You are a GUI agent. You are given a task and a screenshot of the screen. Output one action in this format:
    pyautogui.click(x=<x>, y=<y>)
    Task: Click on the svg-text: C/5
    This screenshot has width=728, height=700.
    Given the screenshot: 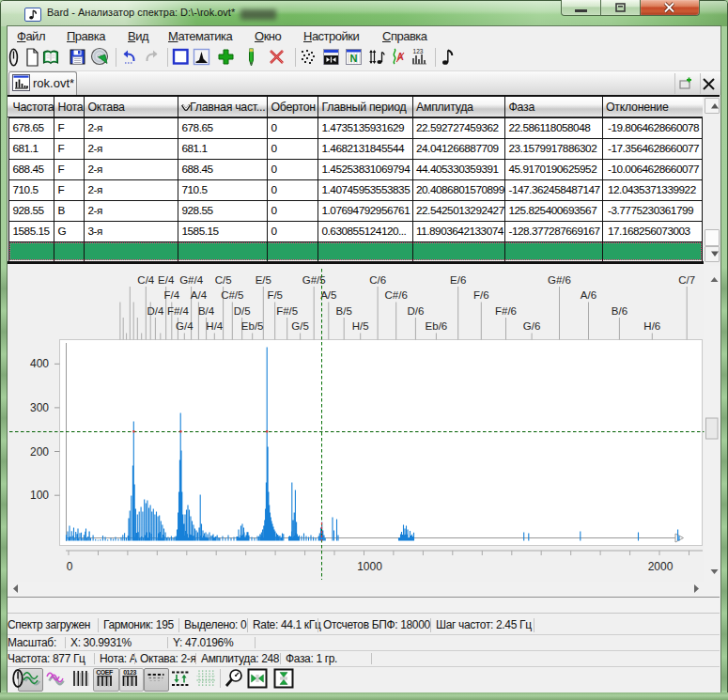 What is the action you would take?
    pyautogui.click(x=224, y=280)
    